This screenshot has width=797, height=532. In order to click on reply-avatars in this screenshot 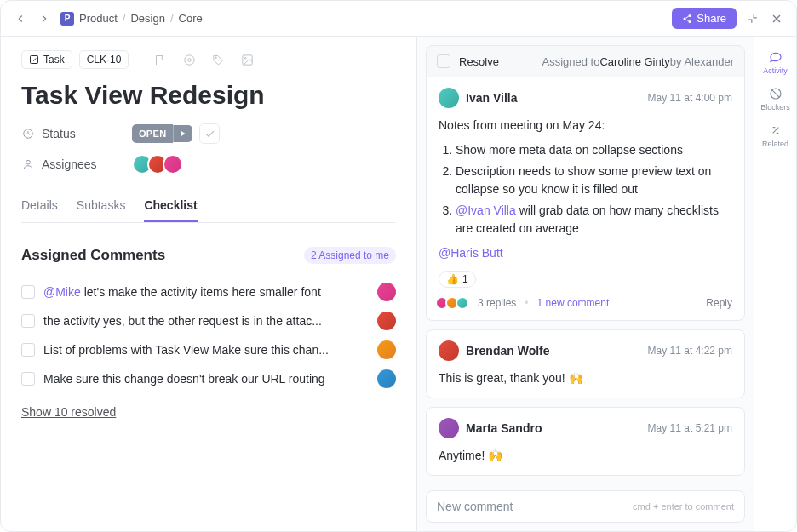, I will do `click(454, 303)`.